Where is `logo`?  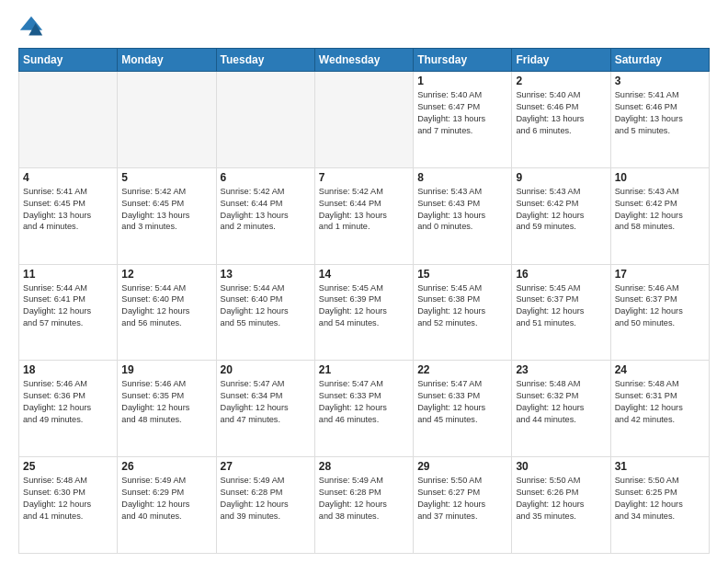
logo is located at coordinates (33, 28).